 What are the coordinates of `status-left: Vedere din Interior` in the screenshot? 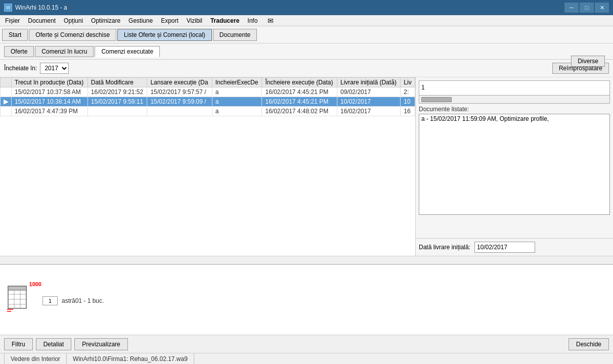 It's located at (35, 359).